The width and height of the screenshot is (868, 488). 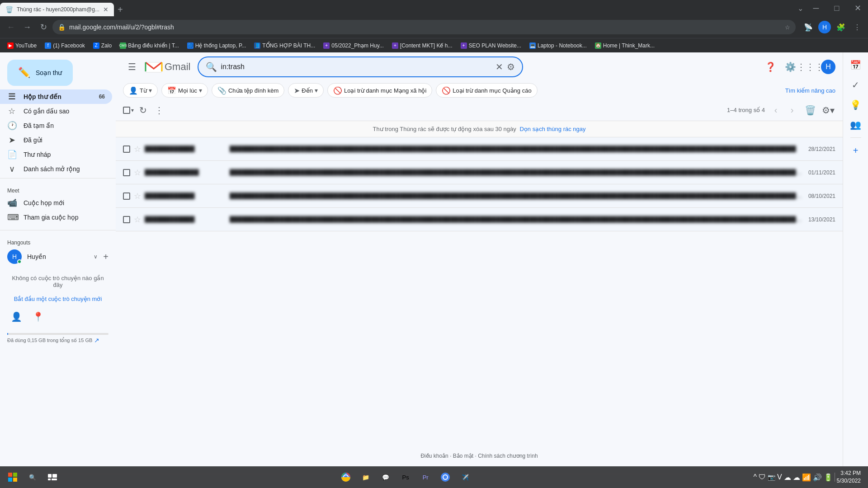 What do you see at coordinates (771, 477) in the screenshot?
I see `tray-camera: 📷` at bounding box center [771, 477].